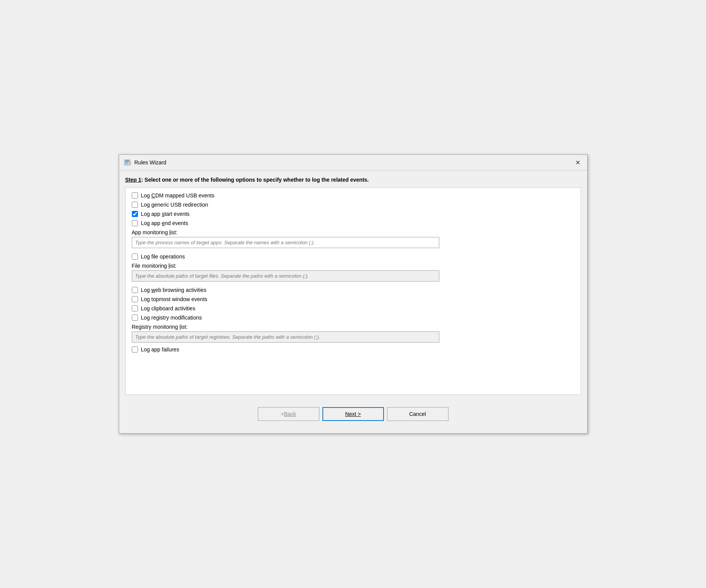  I want to click on step-text: : Select one or more of the following op…, so click(255, 180).